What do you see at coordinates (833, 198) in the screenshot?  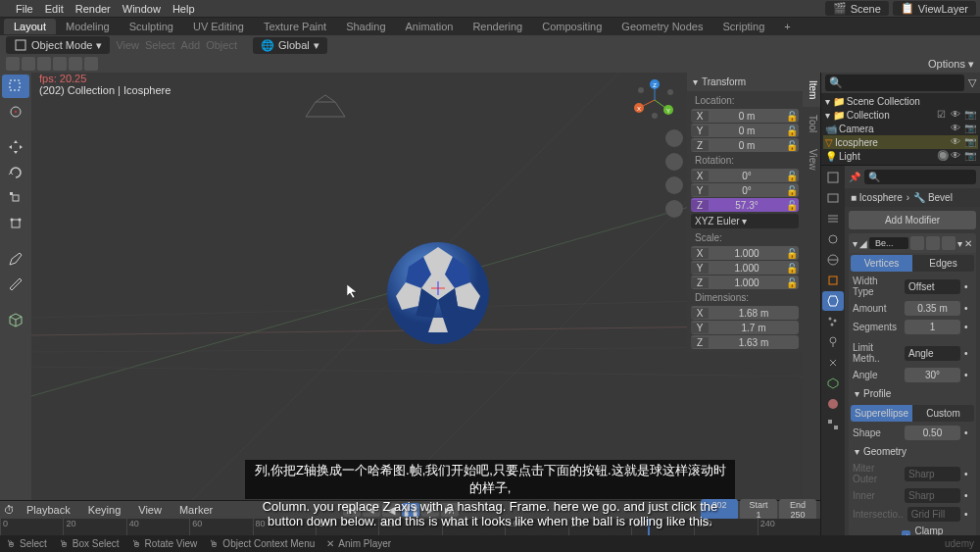 I see `ptab-output` at bounding box center [833, 198].